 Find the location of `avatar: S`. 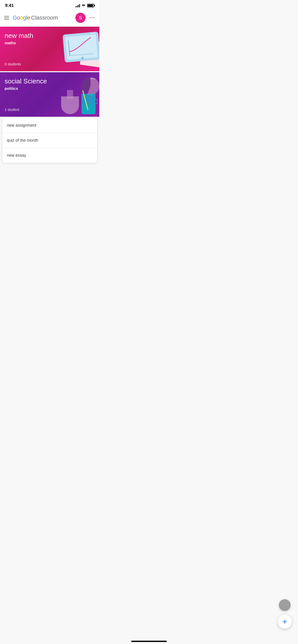

avatar: S is located at coordinates (80, 18).